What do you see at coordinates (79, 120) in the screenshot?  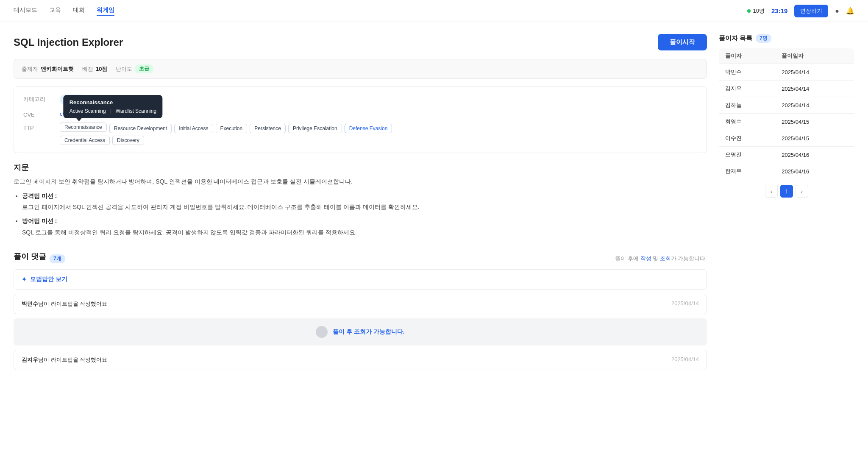 I see `tooltip-arrow` at bounding box center [79, 120].